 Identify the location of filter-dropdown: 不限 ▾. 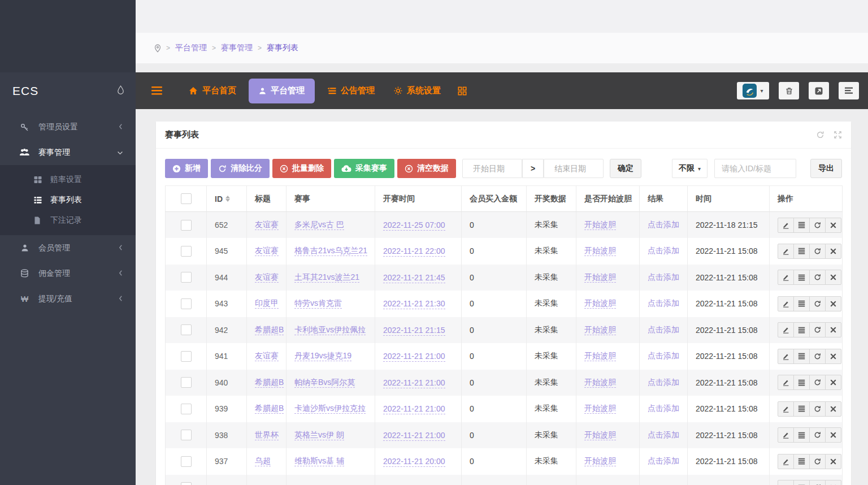
(689, 168).